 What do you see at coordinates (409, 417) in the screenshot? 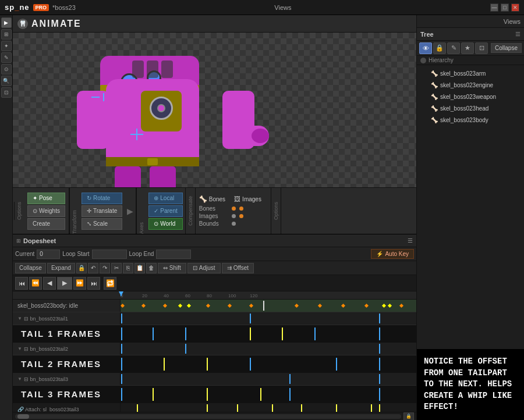
I see `scroll-lock-btn: 🔒` at bounding box center [409, 417].